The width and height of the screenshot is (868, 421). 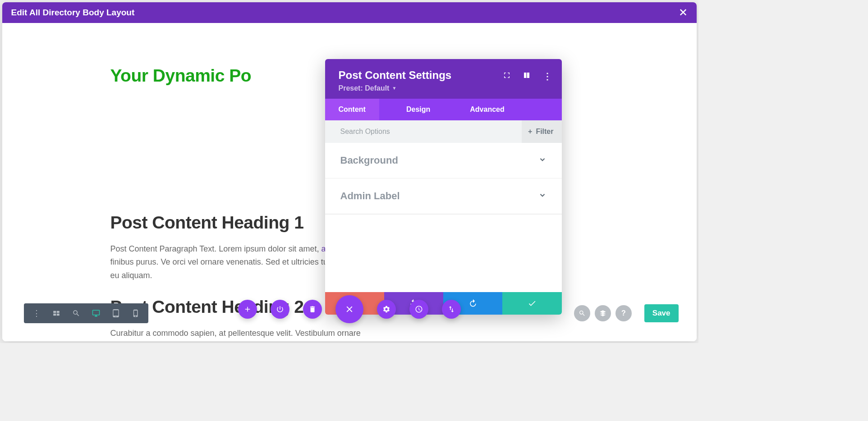 What do you see at coordinates (349, 309) in the screenshot?
I see `action-fabs` at bounding box center [349, 309].